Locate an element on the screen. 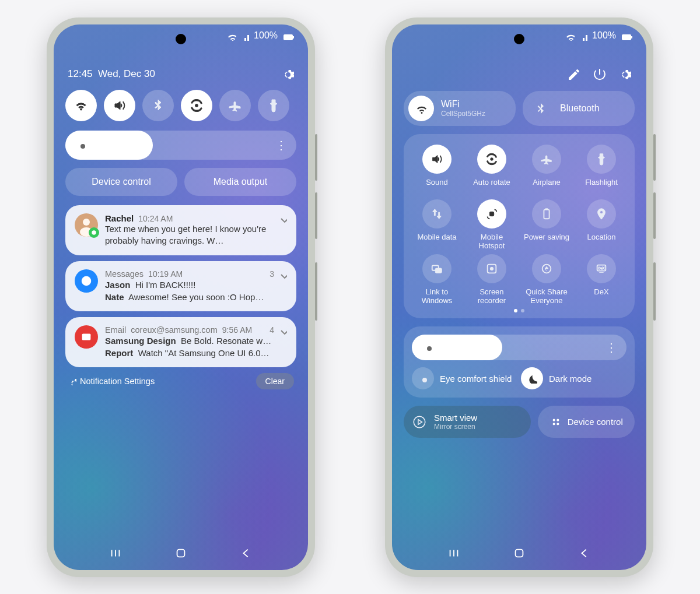 This screenshot has height=594, width=700. notification-card: Rachel10:24 AM Text me when you get here… is located at coordinates (181, 230).